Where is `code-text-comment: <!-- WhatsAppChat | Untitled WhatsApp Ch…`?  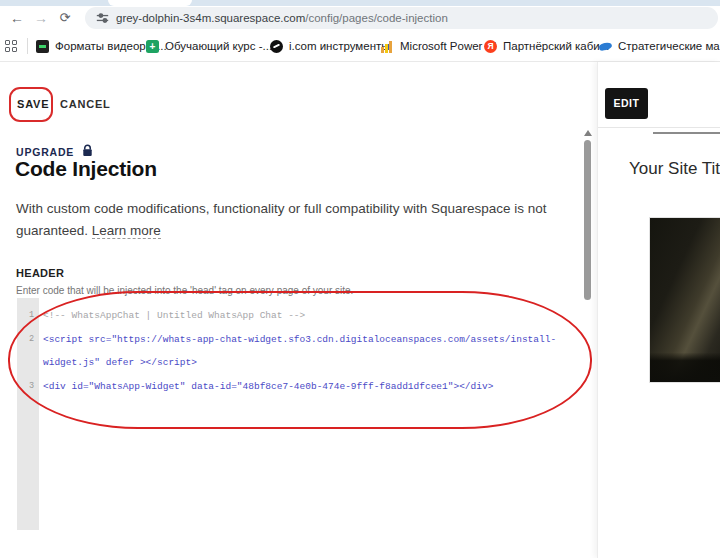
code-text-comment: <!-- WhatsAppChat | Untitled WhatsApp Ch… is located at coordinates (311, 316).